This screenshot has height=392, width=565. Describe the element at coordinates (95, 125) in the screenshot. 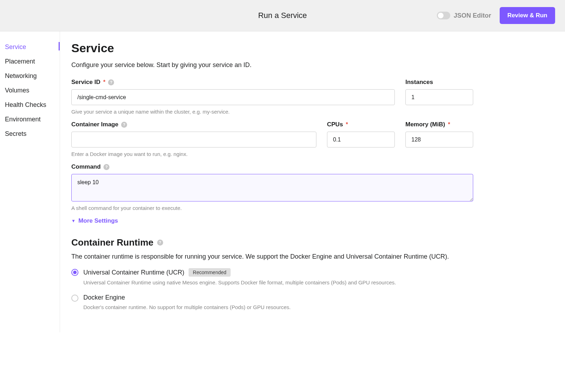

I see `container-image-label: Container Image` at that location.